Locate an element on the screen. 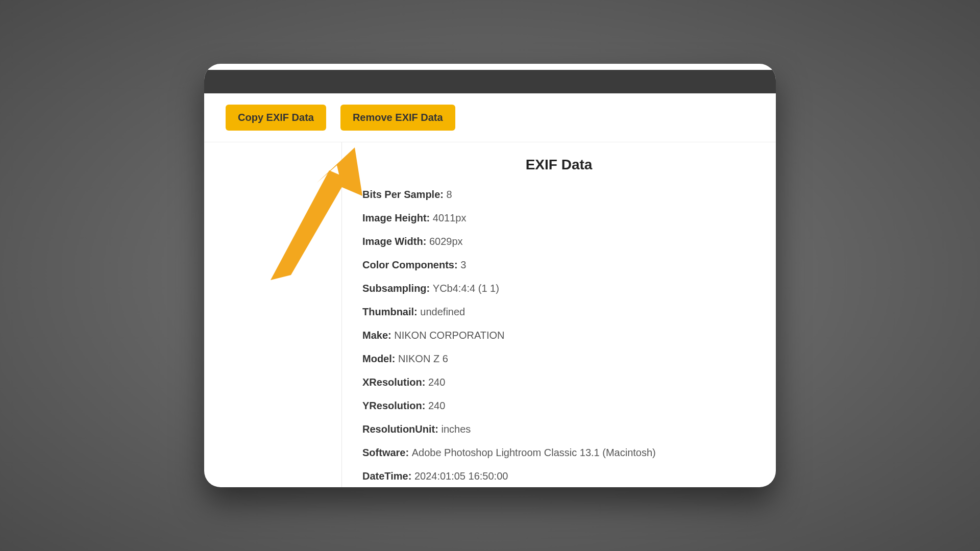 The image size is (980, 551). exif-field-label: Make: is located at coordinates (378, 335).